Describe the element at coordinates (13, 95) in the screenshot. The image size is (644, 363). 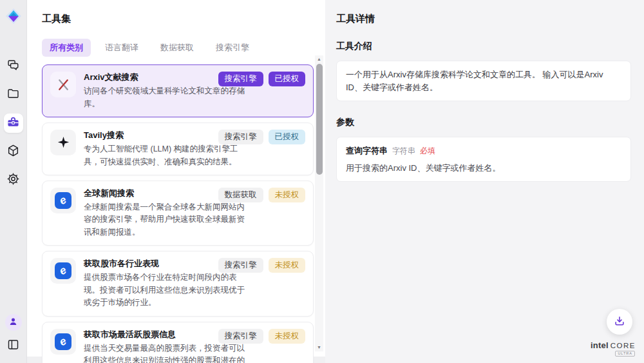
I see `folder-icon` at that location.